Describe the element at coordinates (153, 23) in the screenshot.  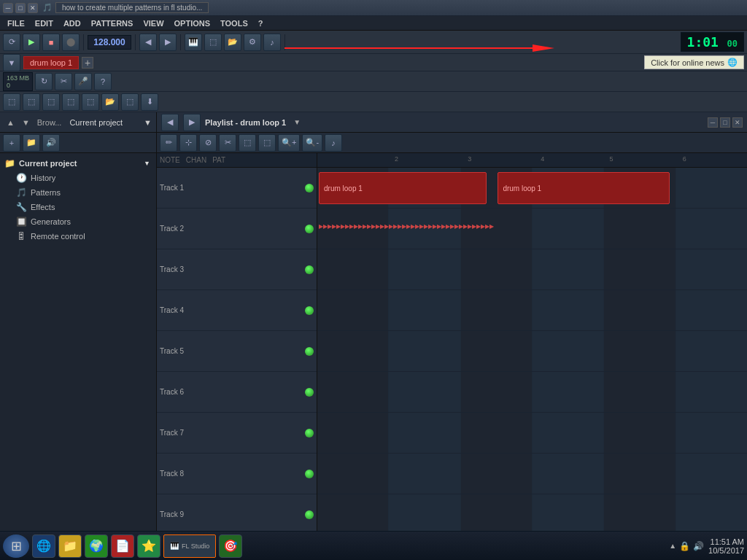
I see `menu-view: VIEW` at that location.